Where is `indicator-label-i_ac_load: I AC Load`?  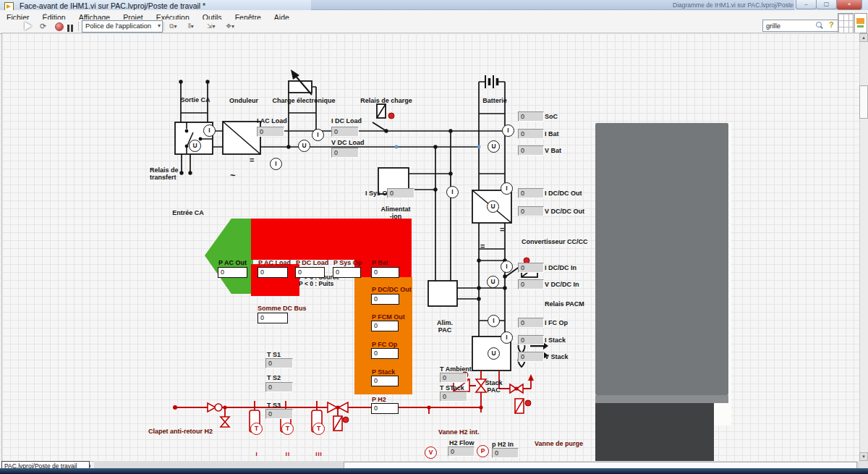 indicator-label-i_ac_load: I AC Load is located at coordinates (272, 121).